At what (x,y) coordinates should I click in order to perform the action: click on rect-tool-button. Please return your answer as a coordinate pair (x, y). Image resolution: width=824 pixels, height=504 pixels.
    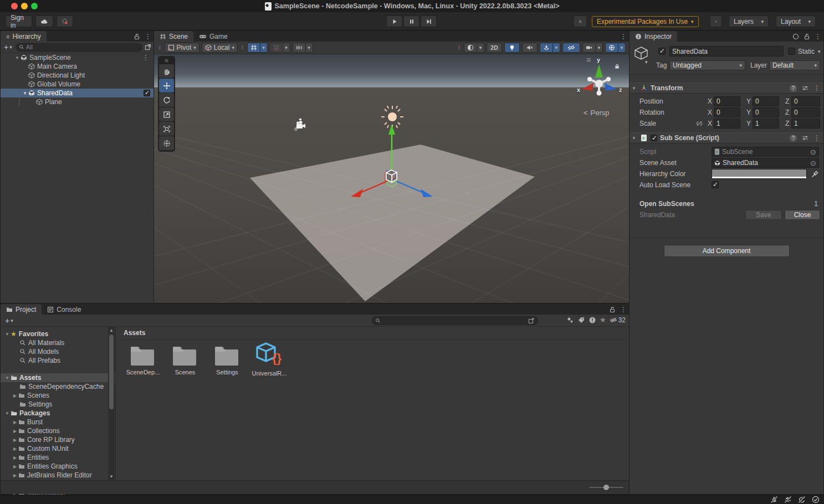
    Looking at the image, I should click on (166, 128).